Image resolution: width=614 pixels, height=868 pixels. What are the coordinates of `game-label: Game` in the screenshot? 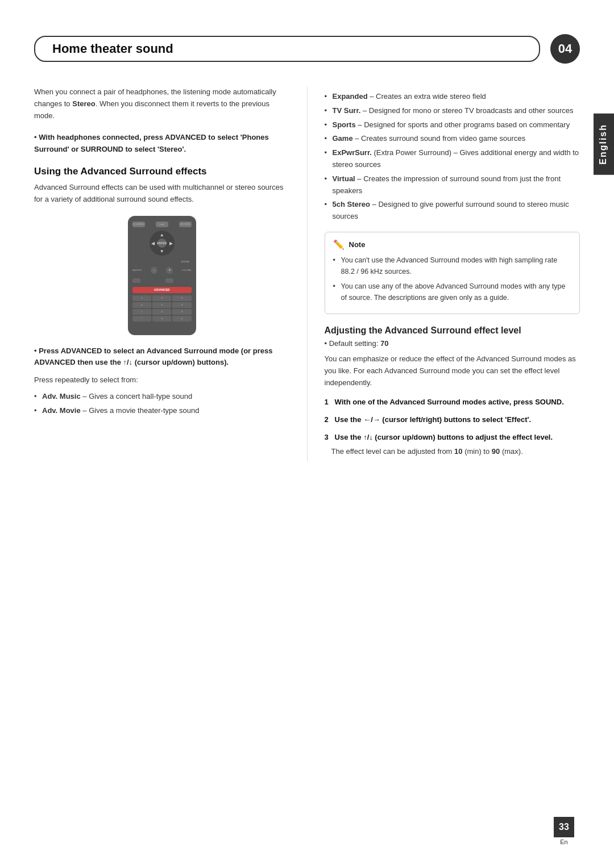 It's located at (343, 139).